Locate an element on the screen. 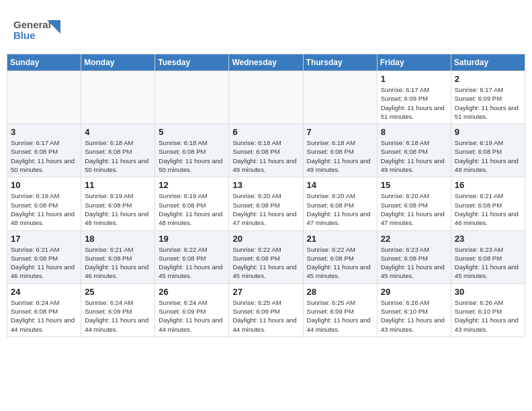 The image size is (532, 411). day-number: 1 is located at coordinates (414, 79).